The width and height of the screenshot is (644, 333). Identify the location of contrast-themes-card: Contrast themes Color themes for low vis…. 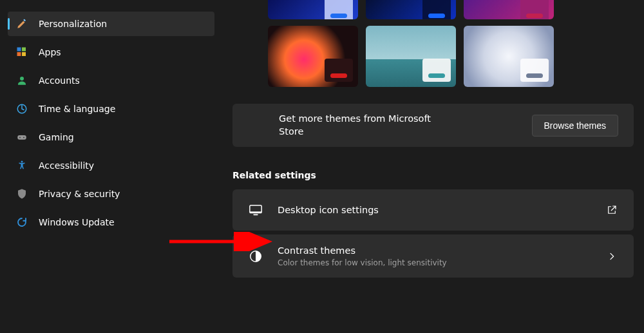
(433, 256).